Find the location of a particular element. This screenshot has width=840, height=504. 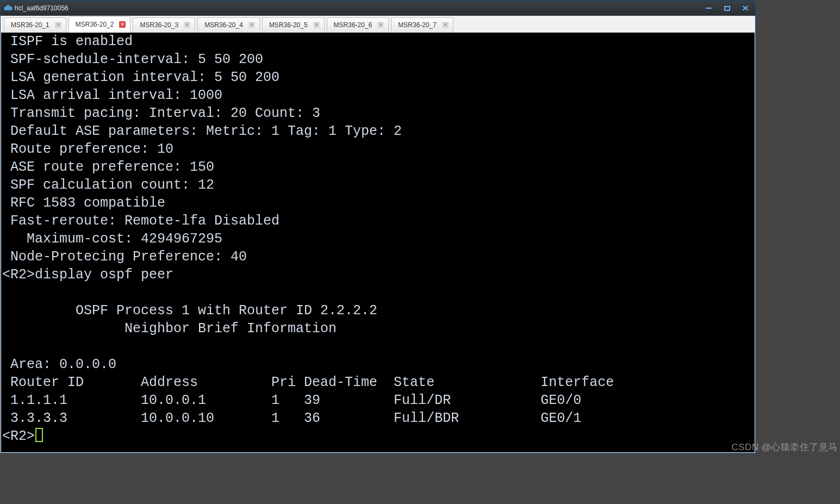

maximize-button is located at coordinates (727, 8).